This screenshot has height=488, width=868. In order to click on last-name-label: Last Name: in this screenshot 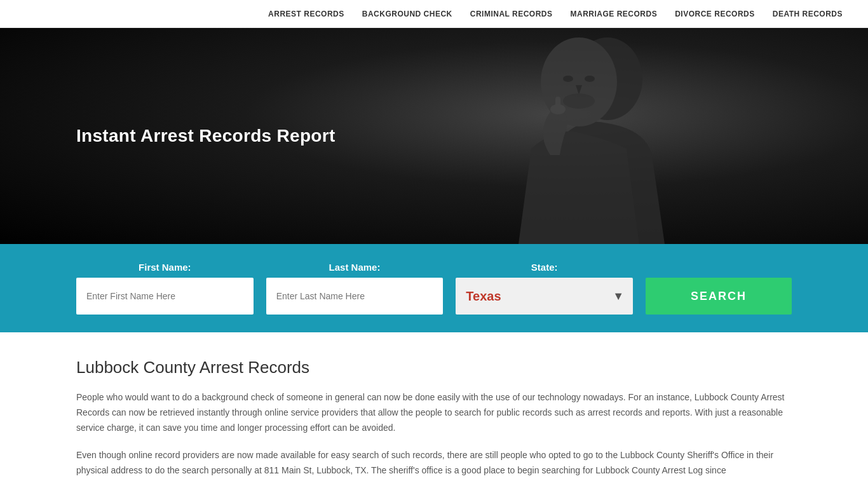, I will do `click(355, 267)`.